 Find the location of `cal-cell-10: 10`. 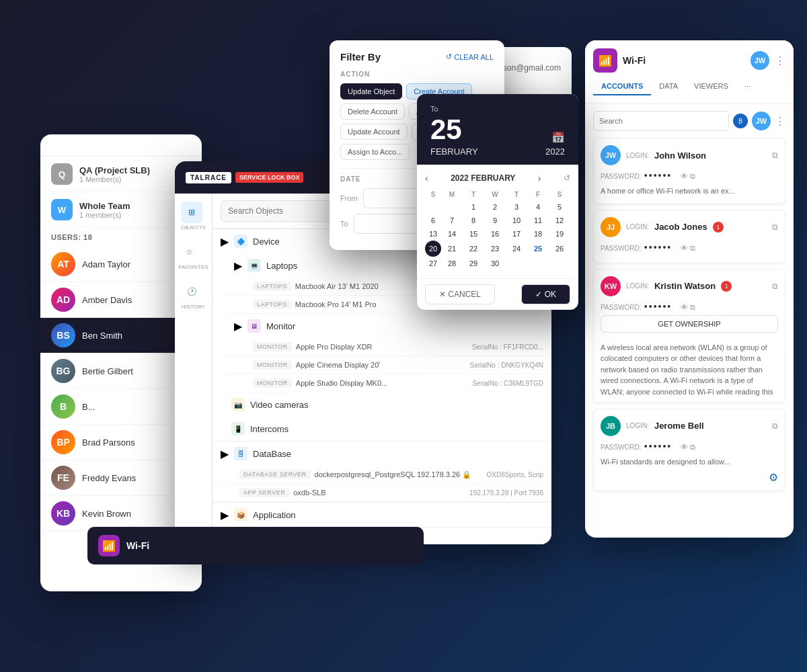

cal-cell-10: 10 is located at coordinates (516, 220).